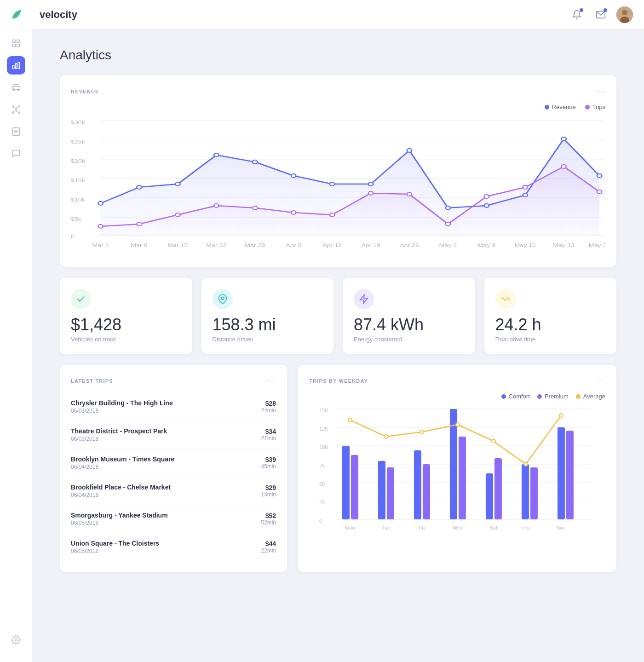 This screenshot has height=662, width=644. I want to click on svg-text: Fri, so click(422, 528).